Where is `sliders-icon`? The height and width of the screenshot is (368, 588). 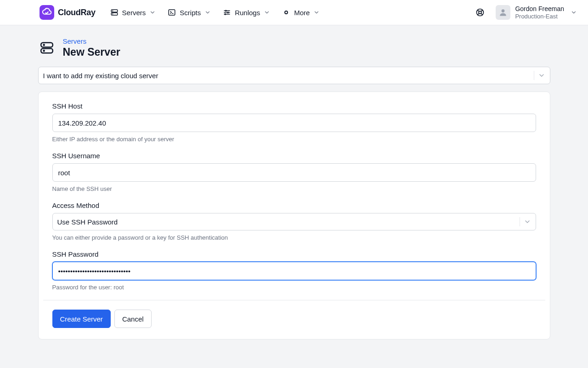 sliders-icon is located at coordinates (227, 12).